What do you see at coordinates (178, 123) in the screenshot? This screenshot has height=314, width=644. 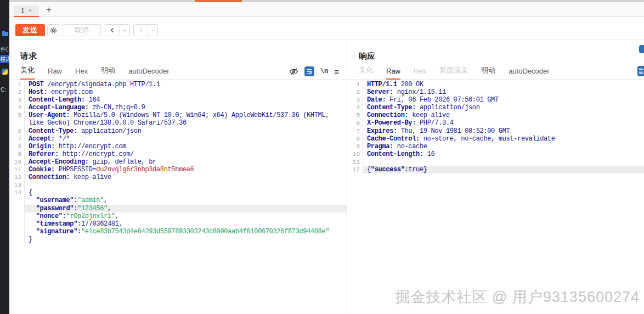 I see `code-line: like Gecko) Chrome/138.0.0.0 Safari/537.…` at bounding box center [178, 123].